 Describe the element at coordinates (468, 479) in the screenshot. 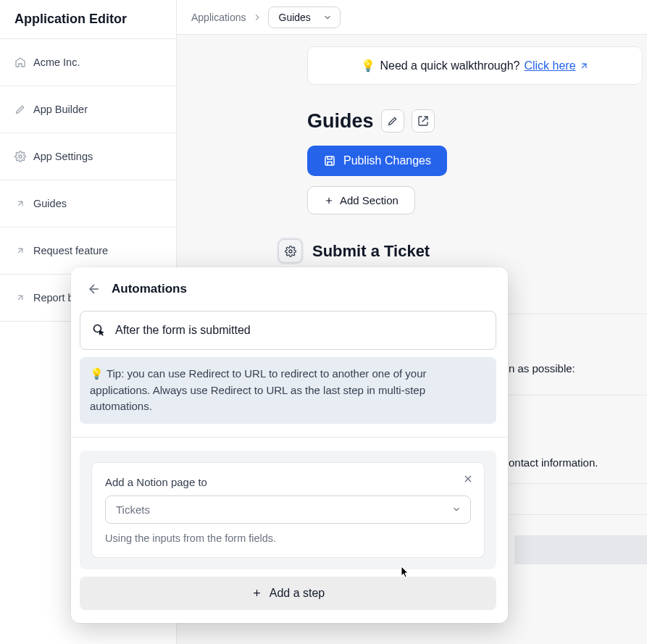

I see `close-step-button` at that location.